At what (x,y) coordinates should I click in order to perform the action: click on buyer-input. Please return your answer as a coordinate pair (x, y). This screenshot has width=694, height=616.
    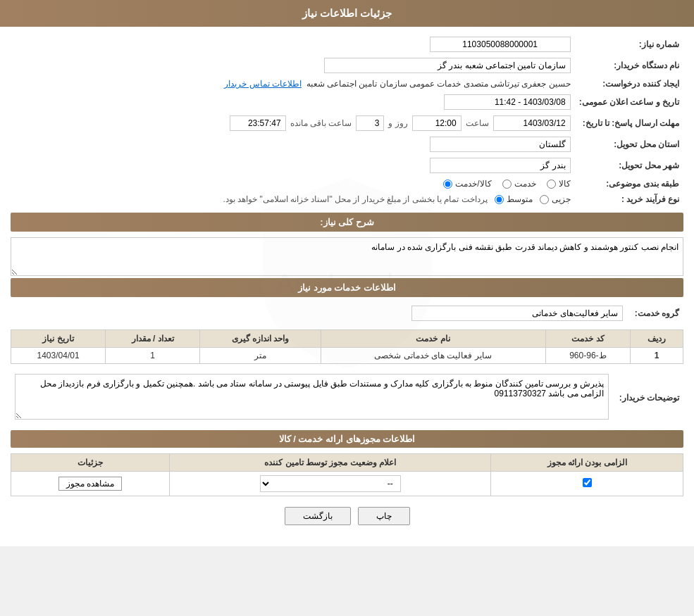
    Looking at the image, I should click on (447, 65).